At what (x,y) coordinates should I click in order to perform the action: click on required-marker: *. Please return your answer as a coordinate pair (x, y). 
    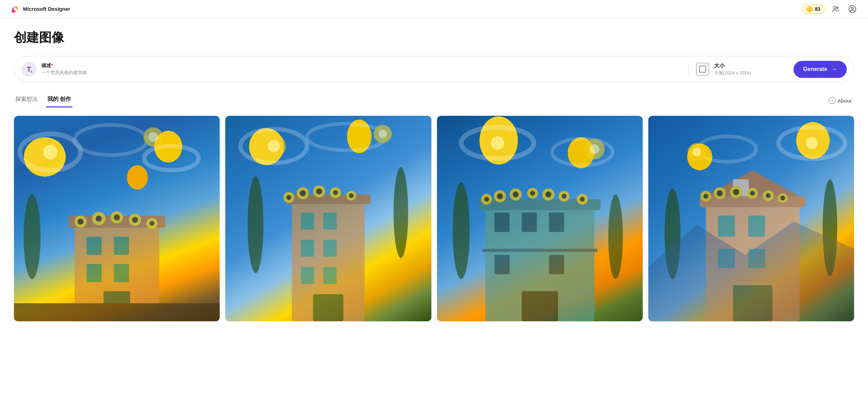
    Looking at the image, I should click on (52, 65).